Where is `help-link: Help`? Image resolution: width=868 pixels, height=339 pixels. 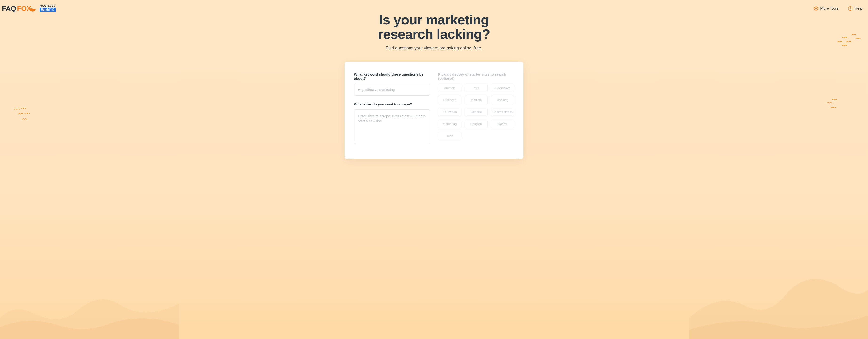 help-link: Help is located at coordinates (855, 8).